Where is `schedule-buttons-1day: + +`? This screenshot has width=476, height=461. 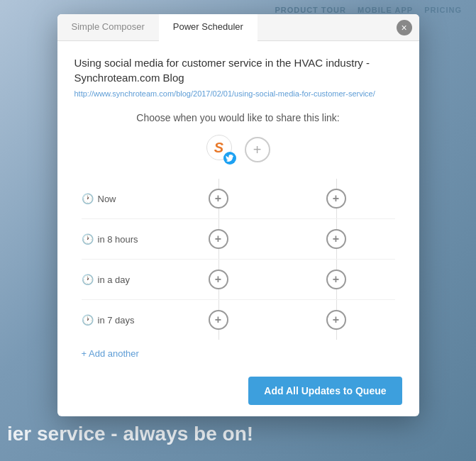
schedule-buttons-1day: + + is located at coordinates (277, 279).